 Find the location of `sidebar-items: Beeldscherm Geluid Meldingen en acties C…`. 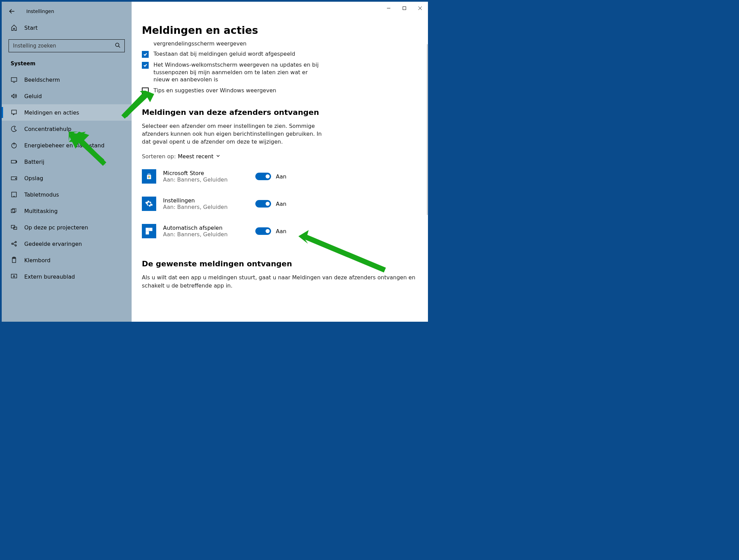

sidebar-items: Beeldscherm Geluid Meldingen en acties C… is located at coordinates (67, 197).